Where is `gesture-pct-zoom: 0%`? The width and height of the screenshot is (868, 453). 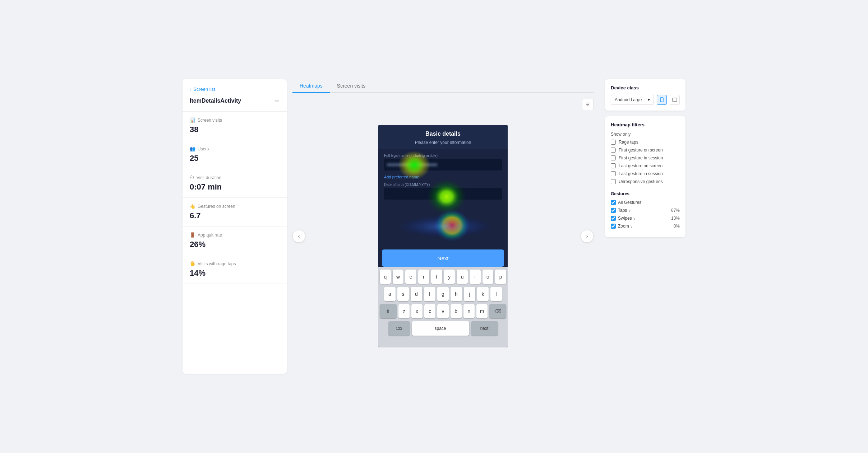
gesture-pct-zoom: 0% is located at coordinates (677, 226).